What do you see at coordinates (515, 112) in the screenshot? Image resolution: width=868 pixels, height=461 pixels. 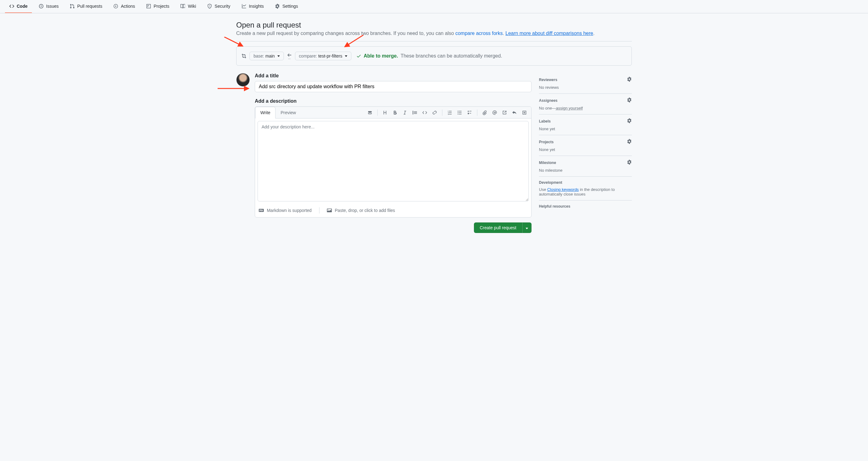 I see `reply-icon` at bounding box center [515, 112].